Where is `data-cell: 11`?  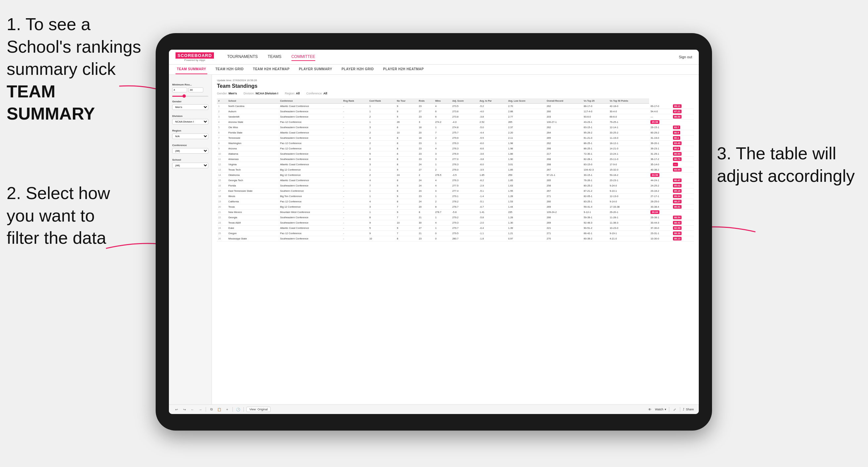
data-cell: 11 is located at coordinates (222, 159).